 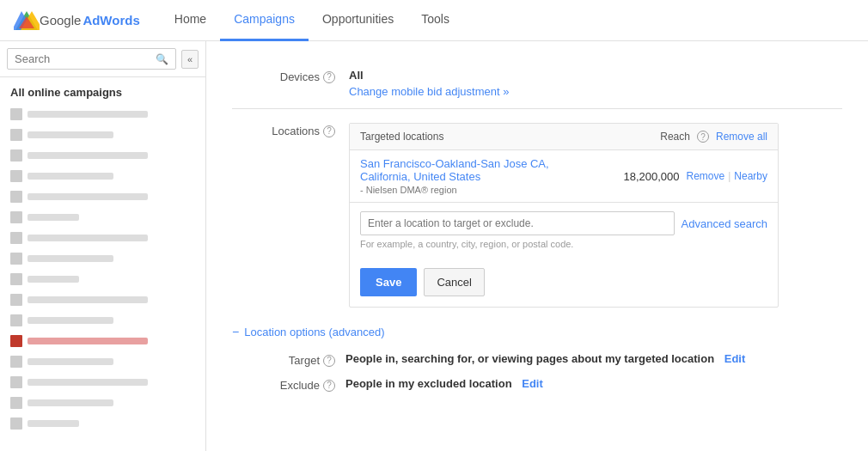 I want to click on advanced-search-link: Advanced search, so click(x=724, y=223).